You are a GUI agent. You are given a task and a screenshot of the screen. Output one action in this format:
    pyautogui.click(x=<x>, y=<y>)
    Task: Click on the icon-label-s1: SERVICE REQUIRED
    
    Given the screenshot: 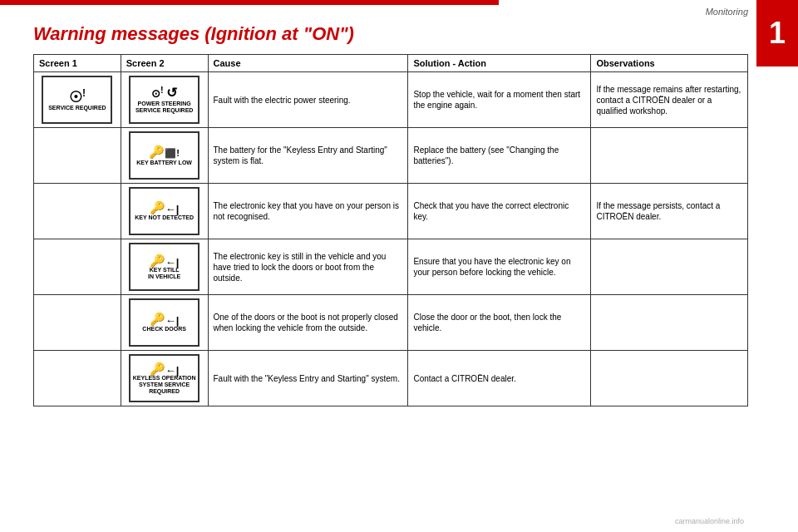 What is the action you would take?
    pyautogui.click(x=77, y=108)
    